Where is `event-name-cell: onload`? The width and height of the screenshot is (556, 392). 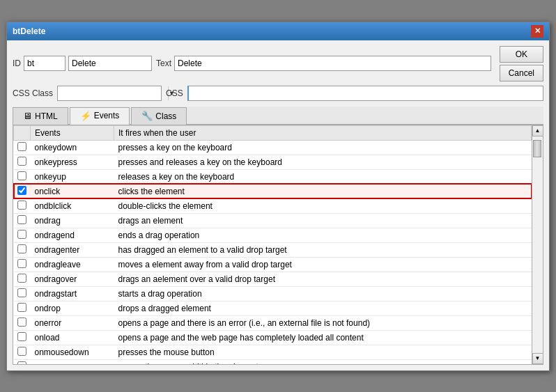
event-name-cell: onload is located at coordinates (72, 337).